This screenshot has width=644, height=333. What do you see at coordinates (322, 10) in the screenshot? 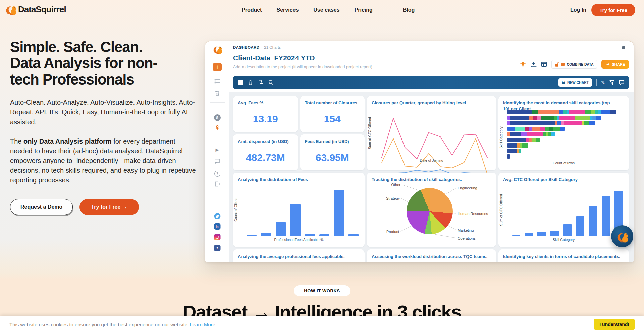
I see `top-nav: DataSquirrel Product Services Use cases …` at bounding box center [322, 10].